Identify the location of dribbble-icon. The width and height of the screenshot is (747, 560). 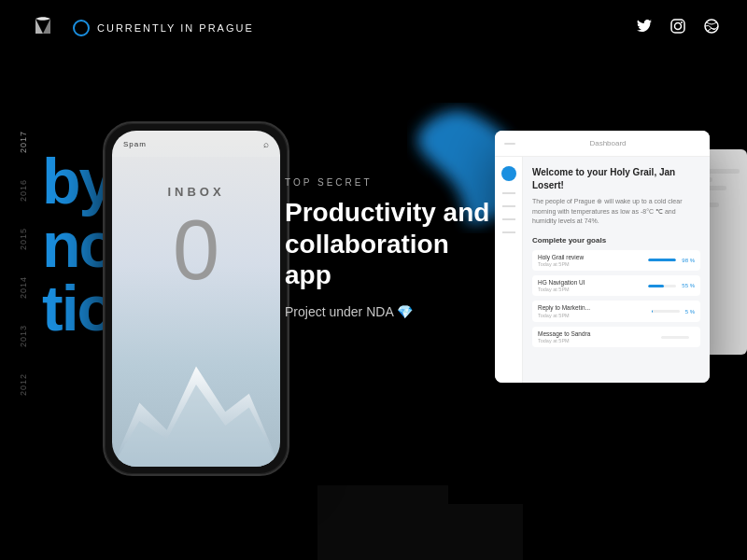
(712, 28).